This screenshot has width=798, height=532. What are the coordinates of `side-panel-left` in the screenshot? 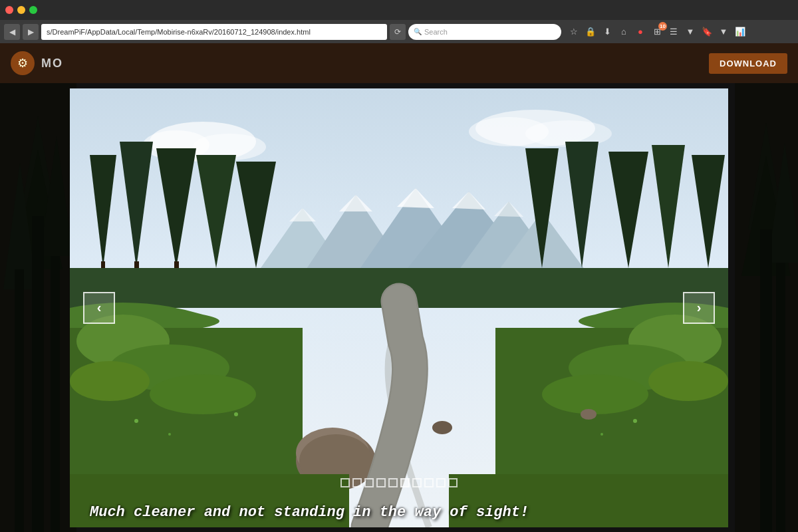 It's located at (39, 307).